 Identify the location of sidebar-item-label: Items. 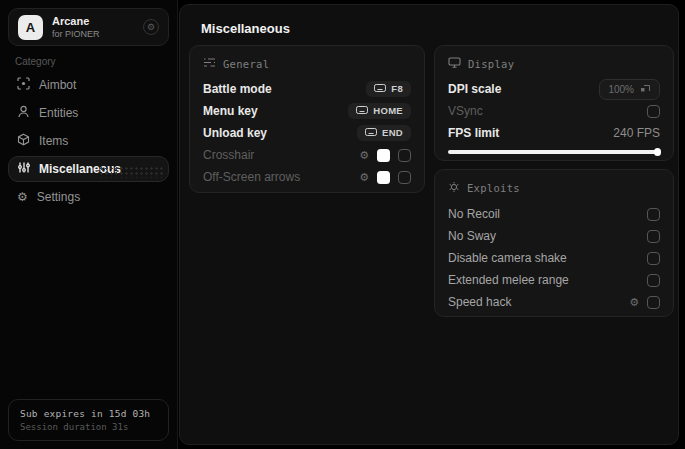
(54, 141).